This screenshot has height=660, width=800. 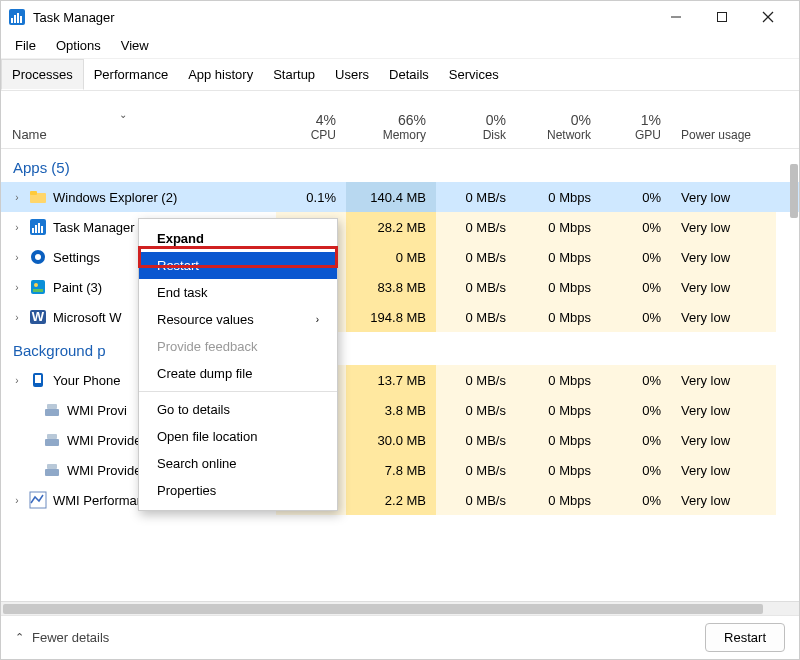 I want to click on context-menu: ExpandRestartEnd taskResource values›Pro…, so click(x=238, y=364).